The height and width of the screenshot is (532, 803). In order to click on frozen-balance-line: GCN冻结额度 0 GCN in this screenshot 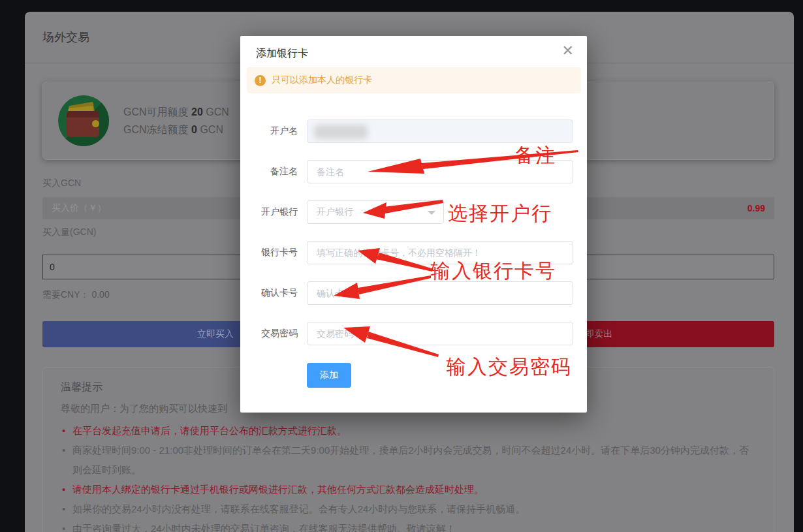, I will do `click(176, 129)`.